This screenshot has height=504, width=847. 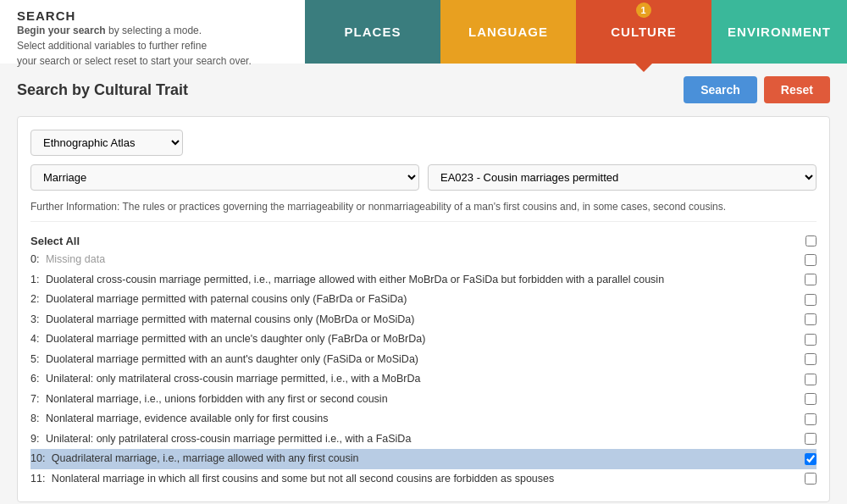 I want to click on nav-tabs: PLACES LANGUAGE 1 CULTURE ENVIRONMENT, so click(x=576, y=32).